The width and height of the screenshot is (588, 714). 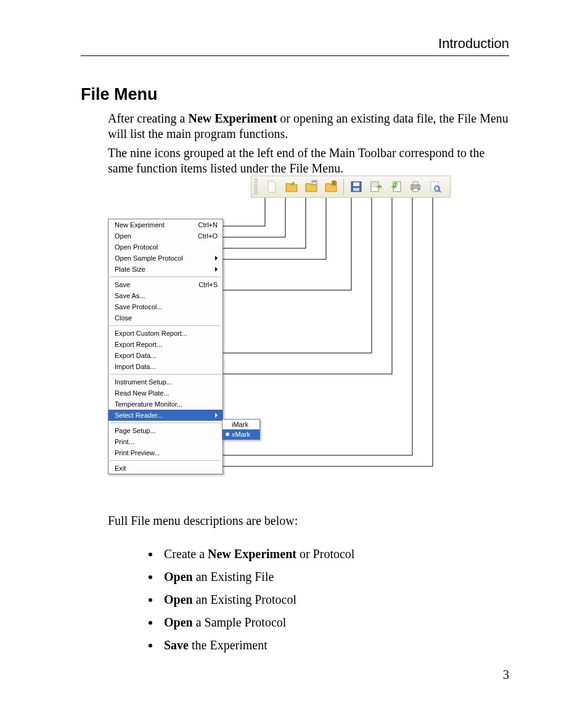 I want to click on menu-item-label: Open Protocol, so click(x=166, y=247).